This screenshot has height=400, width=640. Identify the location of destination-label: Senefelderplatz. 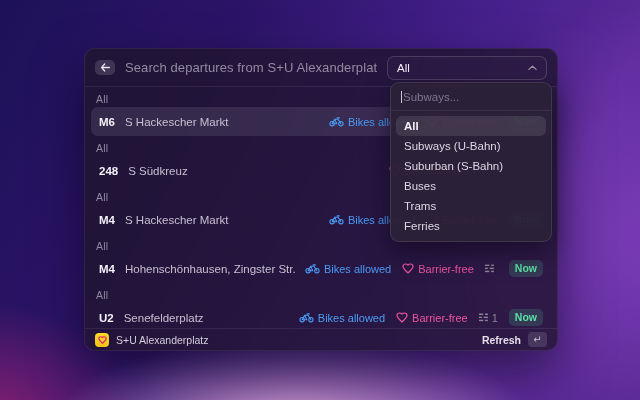
(164, 318).